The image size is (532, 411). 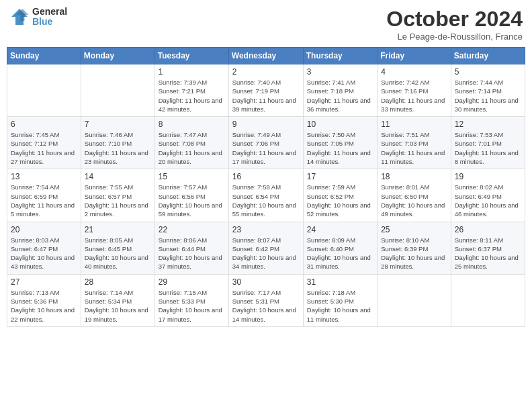 What do you see at coordinates (266, 91) in the screenshot?
I see `calendar-cell: 2Sunrise: 7:40 AMSunset: 7:19 PMDaylight…` at bounding box center [266, 91].